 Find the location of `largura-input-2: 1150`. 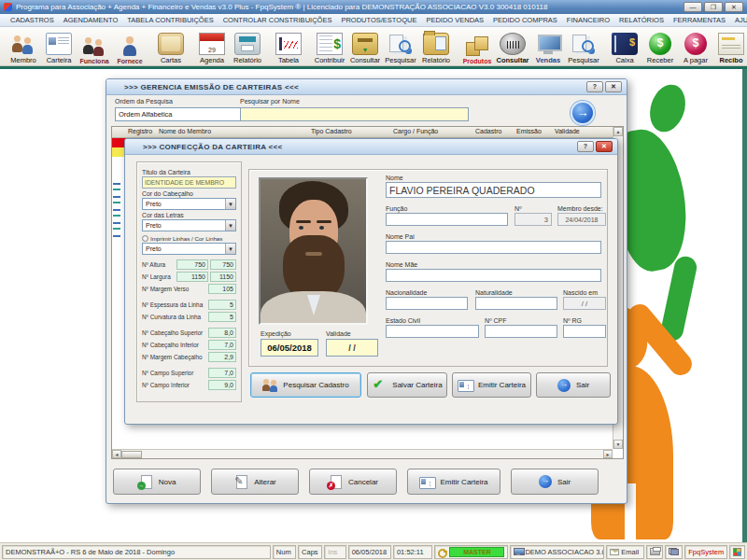

largura-input-2: 1150 is located at coordinates (223, 276).